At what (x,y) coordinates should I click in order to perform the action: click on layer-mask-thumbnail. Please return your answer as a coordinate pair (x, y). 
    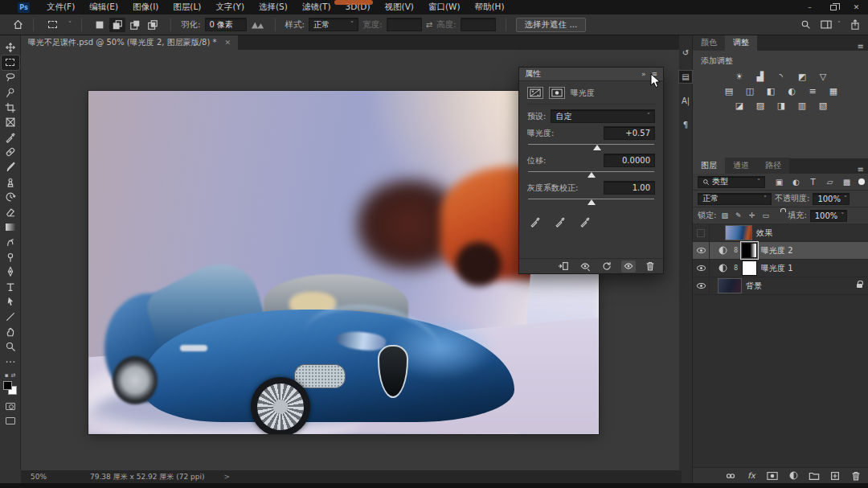
    Looking at the image, I should click on (749, 269).